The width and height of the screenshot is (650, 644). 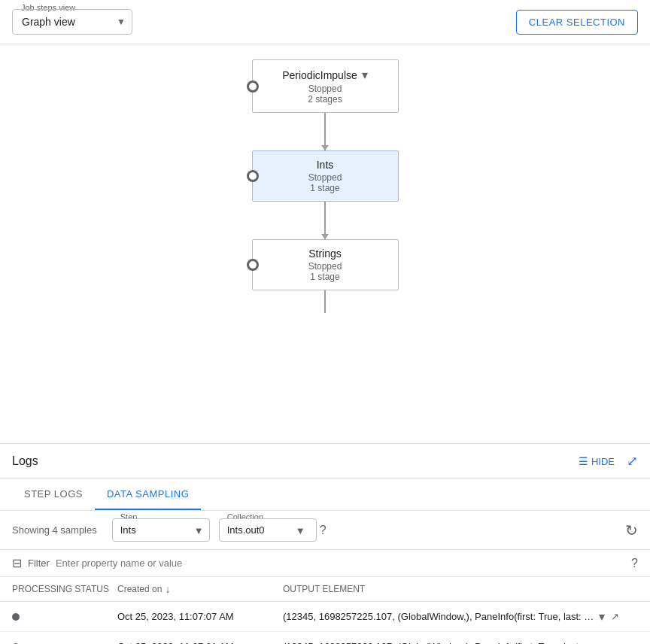 What do you see at coordinates (161, 530) in the screenshot?
I see `step-select: Ints` at bounding box center [161, 530].